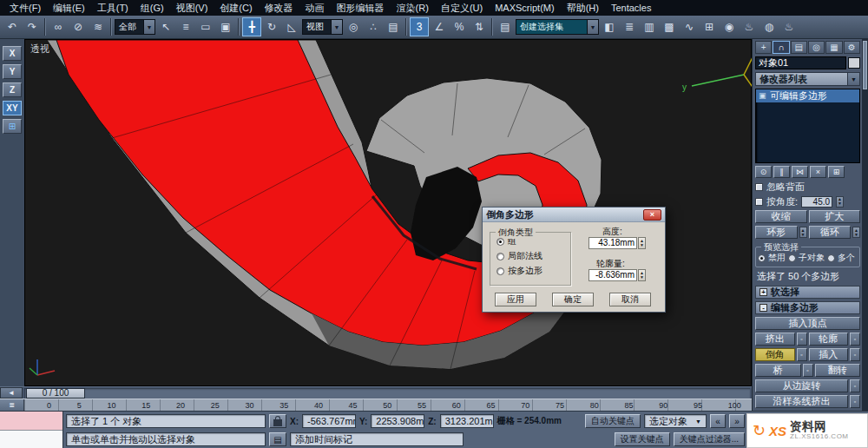 This screenshot has width=868, height=448. I want to click on maxscript-mini-listener, so click(31, 430).